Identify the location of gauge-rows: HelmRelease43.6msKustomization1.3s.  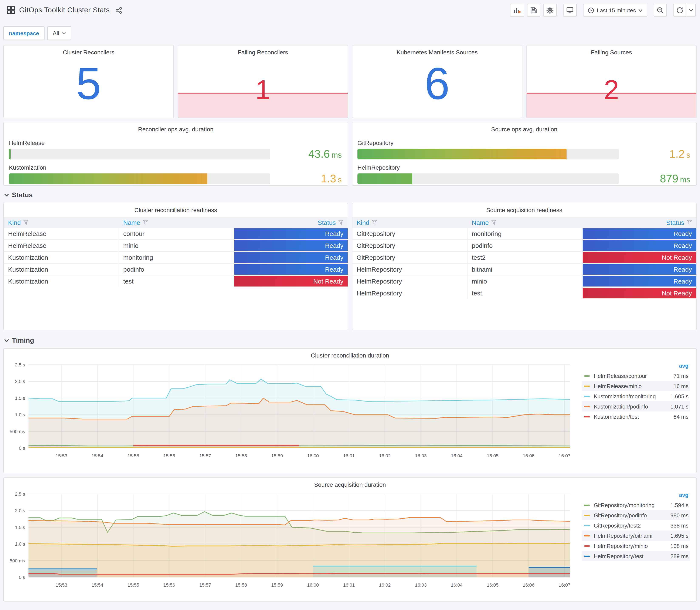
(176, 159).